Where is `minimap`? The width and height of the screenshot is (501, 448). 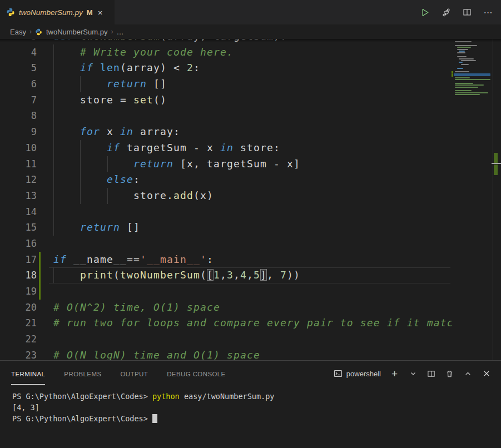
minimap is located at coordinates (472, 200).